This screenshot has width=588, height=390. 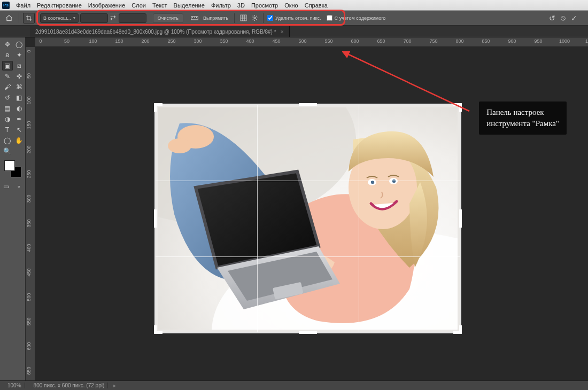 What do you see at coordinates (15, 386) in the screenshot?
I see `status-zoom: 100%` at bounding box center [15, 386].